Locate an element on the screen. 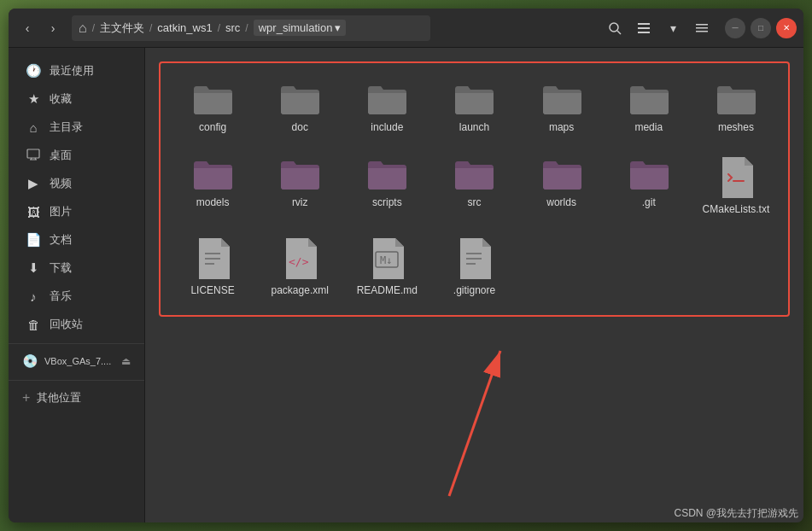  nav-buttons: ‹ › is located at coordinates (40, 28).